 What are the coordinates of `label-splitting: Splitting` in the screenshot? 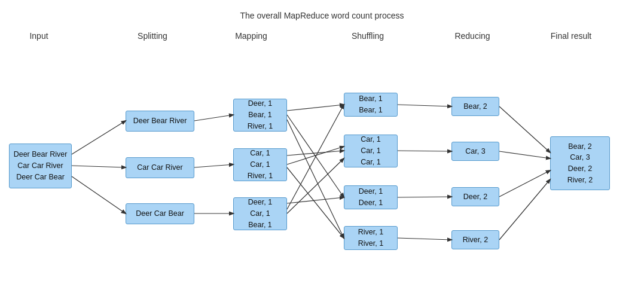 It's located at (152, 36).